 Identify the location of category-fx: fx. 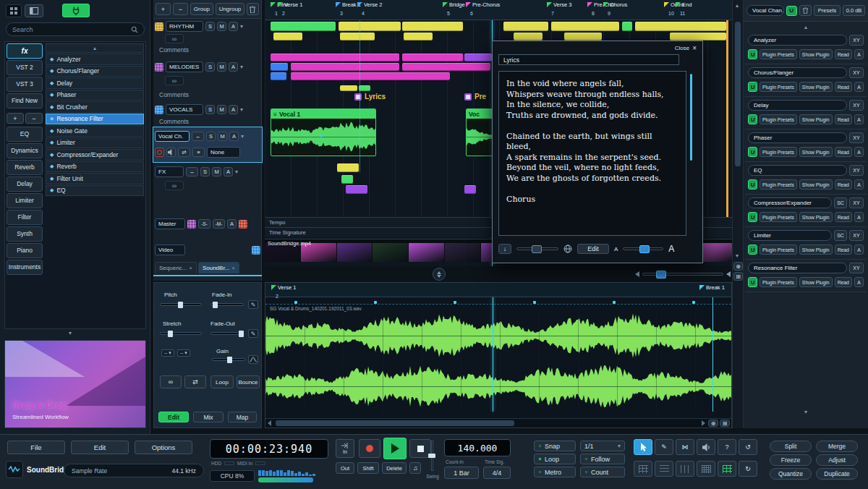
(25, 51).